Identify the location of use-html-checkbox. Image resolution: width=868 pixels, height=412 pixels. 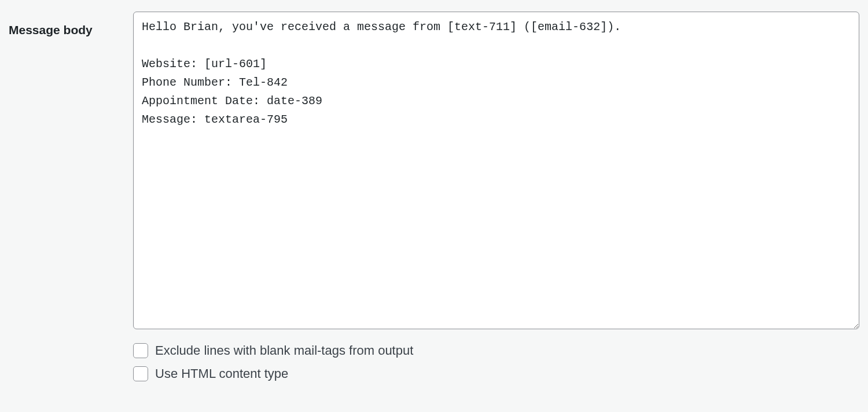
(141, 374).